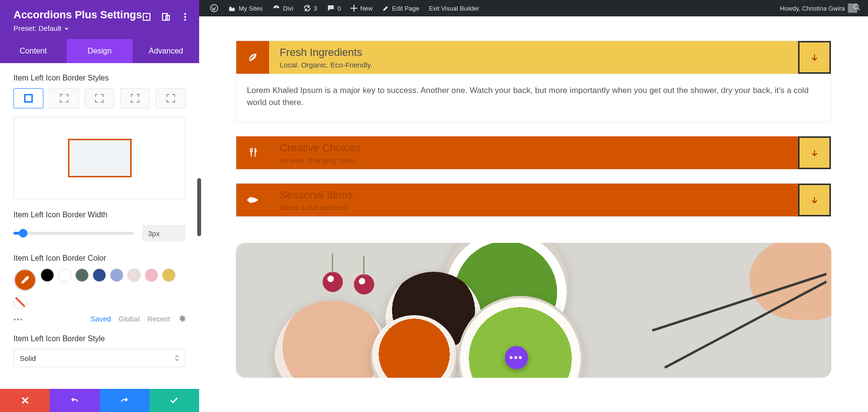 Image resolution: width=868 pixels, height=412 pixels. What do you see at coordinates (516, 358) in the screenshot?
I see `module-settings-fab: •••` at bounding box center [516, 358].